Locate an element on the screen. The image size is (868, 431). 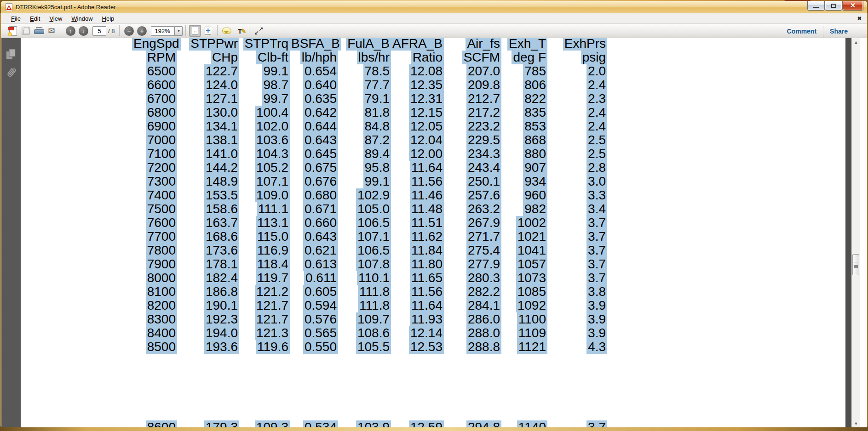
table-cell: 207.0 is located at coordinates (473, 71).